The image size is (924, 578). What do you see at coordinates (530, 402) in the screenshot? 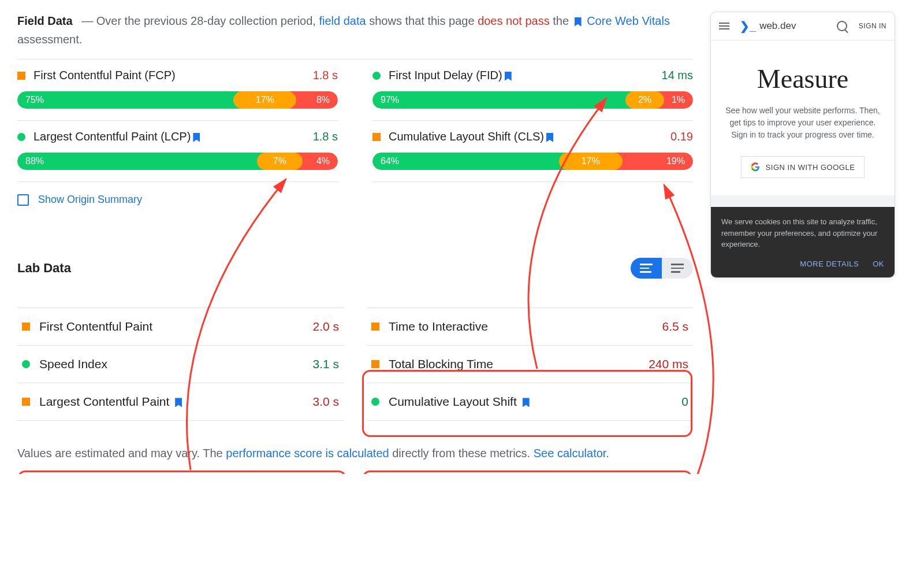
I see `lab-metric-5: Cumulative Layout Shift 0` at bounding box center [530, 402].